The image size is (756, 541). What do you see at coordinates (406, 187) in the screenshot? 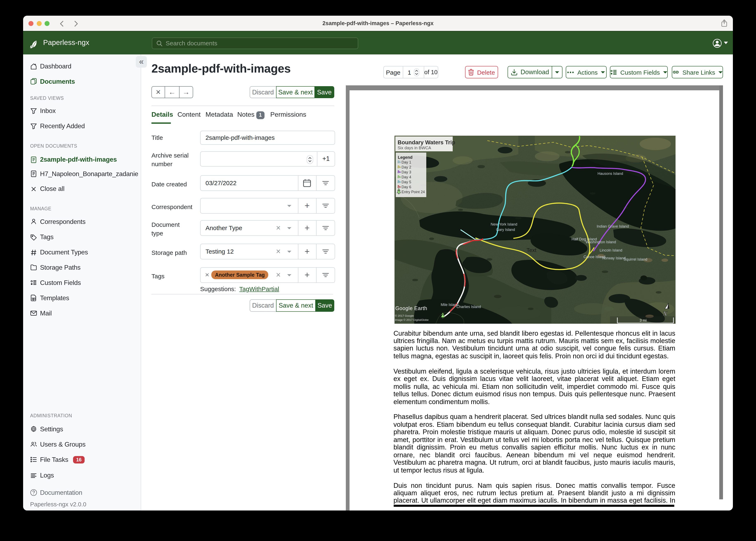
I see `svg-text: Day 6` at bounding box center [406, 187].